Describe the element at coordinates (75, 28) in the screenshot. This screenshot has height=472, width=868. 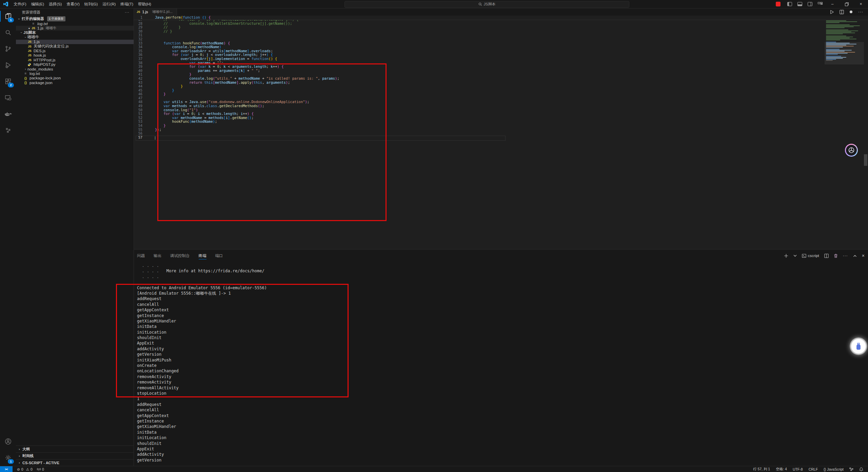
I see `open-editor-item-1: ●JS1.js嘟嘟牛` at that location.